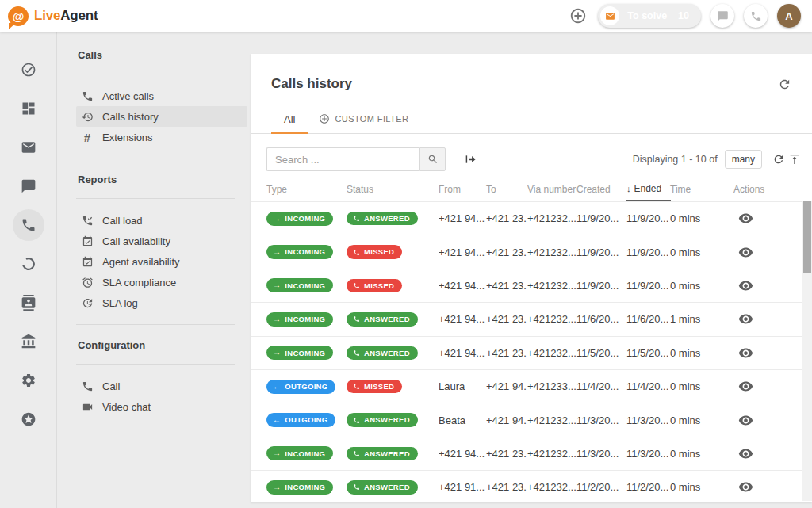  Describe the element at coordinates (744, 159) in the screenshot. I see `total-count-chip: many` at that location.